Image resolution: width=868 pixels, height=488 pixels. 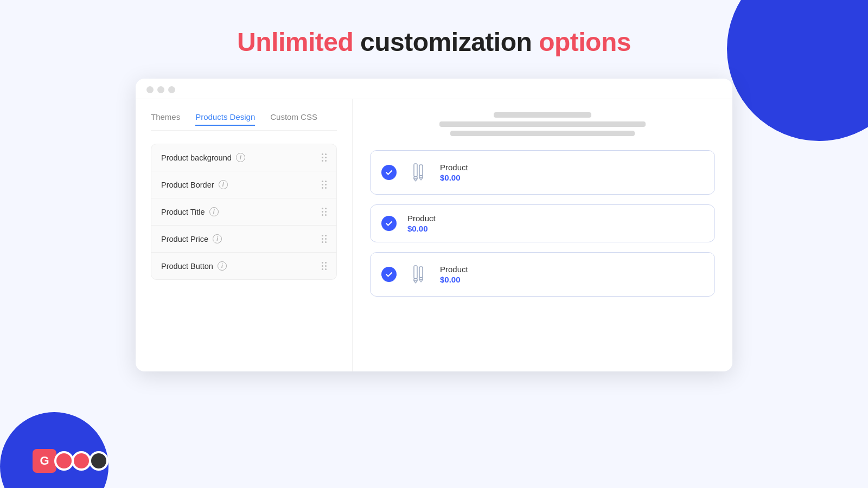 I want to click on logo: G, so click(x=71, y=461).